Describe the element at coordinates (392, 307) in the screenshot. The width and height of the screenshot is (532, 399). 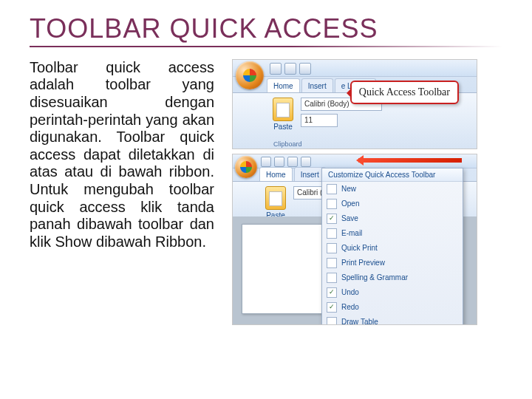
I see `dd-item-redo: ✓Redo` at that location.